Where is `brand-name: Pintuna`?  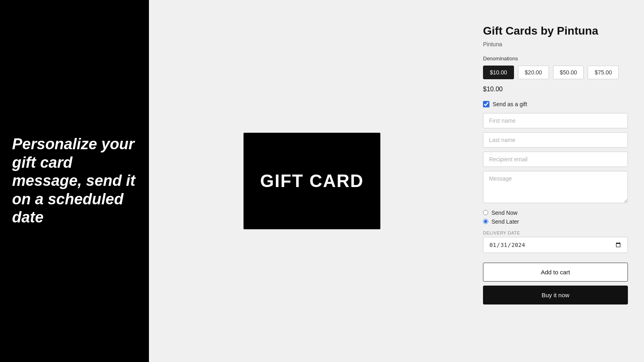 brand-name: Pintuna is located at coordinates (555, 44).